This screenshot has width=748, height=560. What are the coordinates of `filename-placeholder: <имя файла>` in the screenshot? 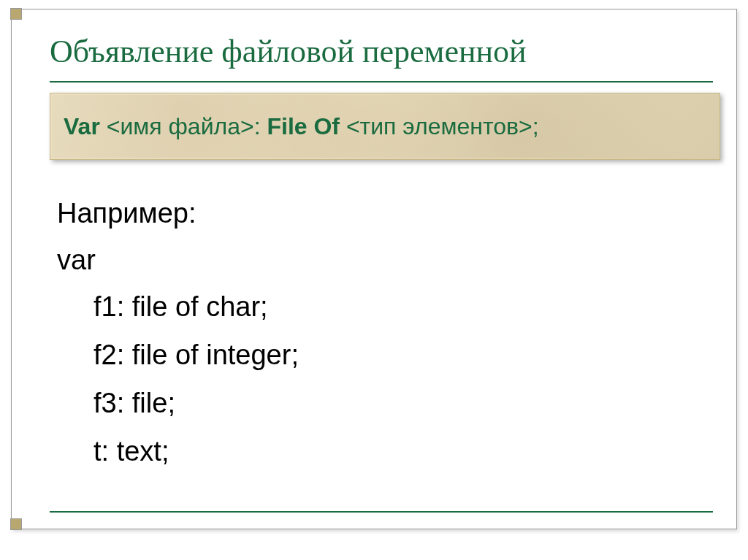 It's located at (180, 126).